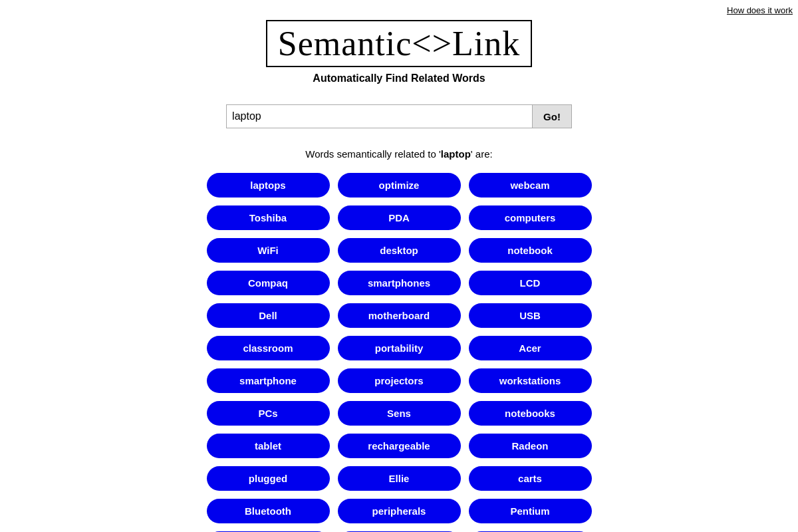 Image resolution: width=798 pixels, height=532 pixels. I want to click on word-button: Pentium, so click(531, 511).